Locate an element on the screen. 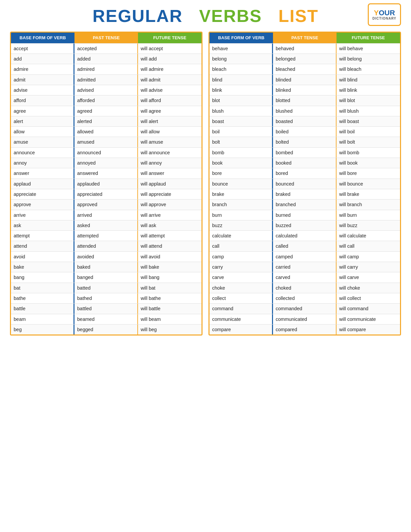  base-cell: afford is located at coordinates (43, 100).